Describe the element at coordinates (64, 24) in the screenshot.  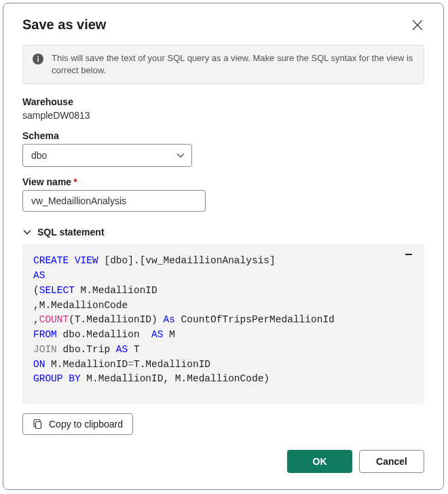
I see `dialog-title: Save as view` at that location.